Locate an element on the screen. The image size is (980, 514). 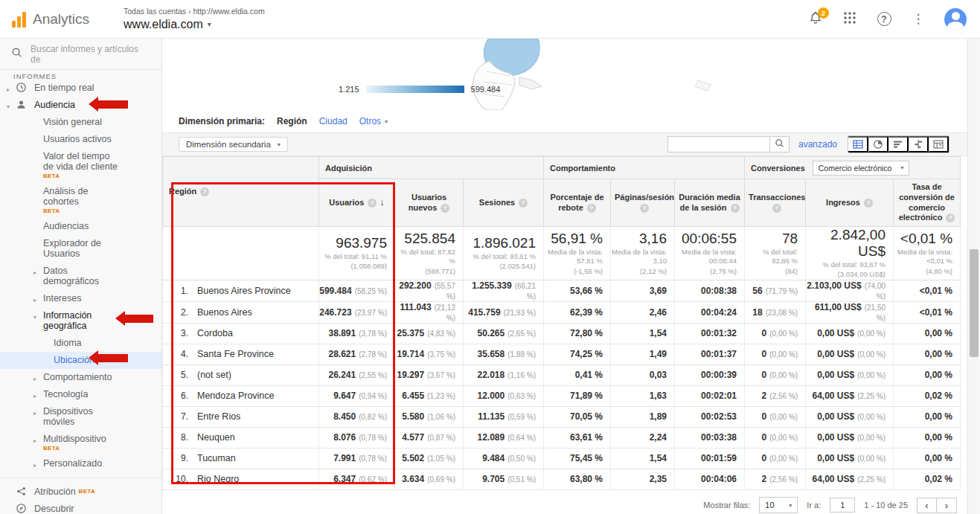
metric-cell: 3.634(0,69 %) is located at coordinates (429, 479).